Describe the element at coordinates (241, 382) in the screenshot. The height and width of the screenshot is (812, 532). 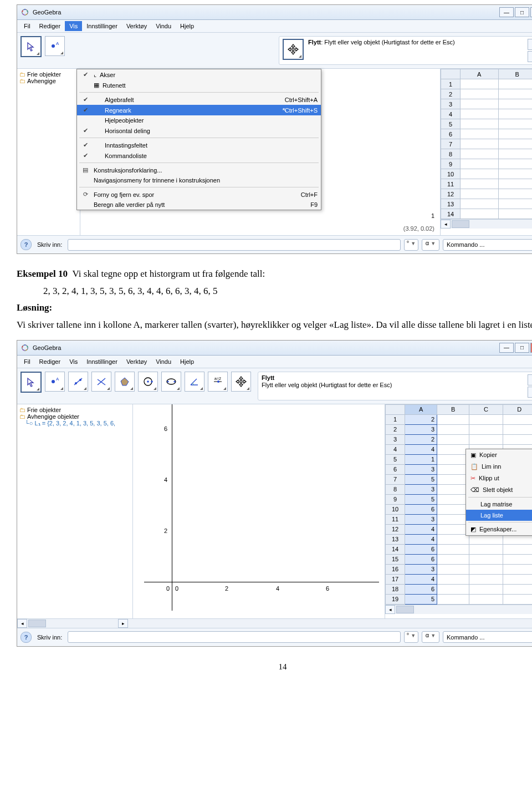
I see `tool-move-graphics` at that location.